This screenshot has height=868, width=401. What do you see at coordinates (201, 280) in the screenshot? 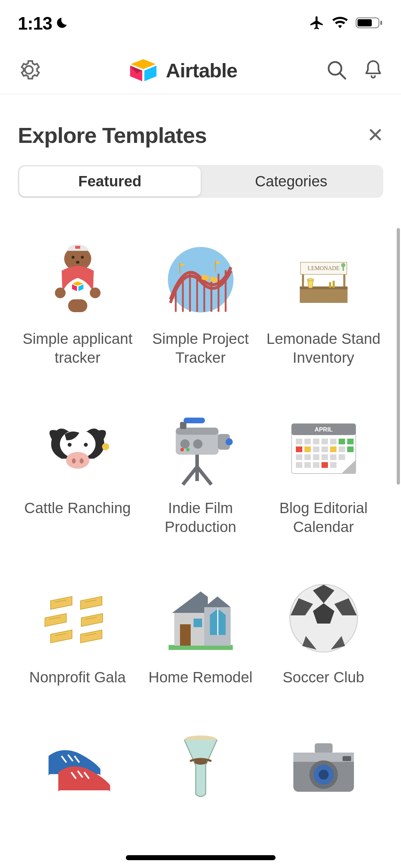
I see `roller-coaster-icon` at bounding box center [201, 280].